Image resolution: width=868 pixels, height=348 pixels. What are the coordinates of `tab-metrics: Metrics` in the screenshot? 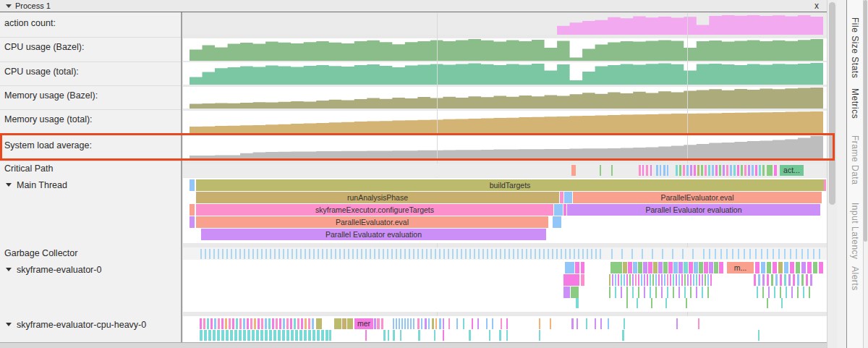 It's located at (855, 103).